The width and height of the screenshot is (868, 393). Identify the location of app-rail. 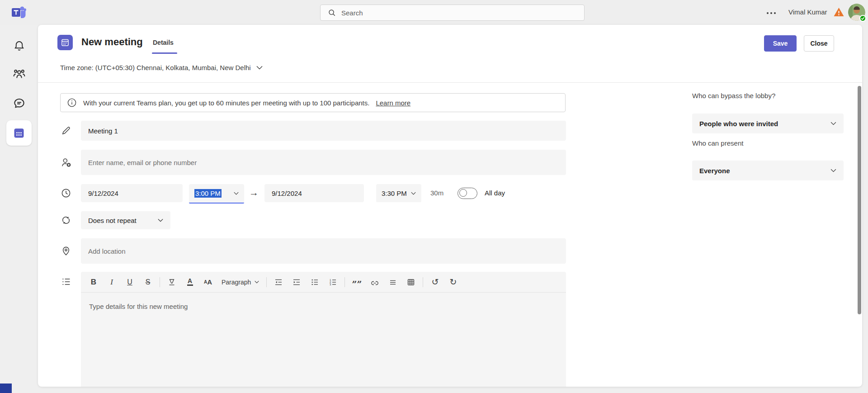
(19, 209).